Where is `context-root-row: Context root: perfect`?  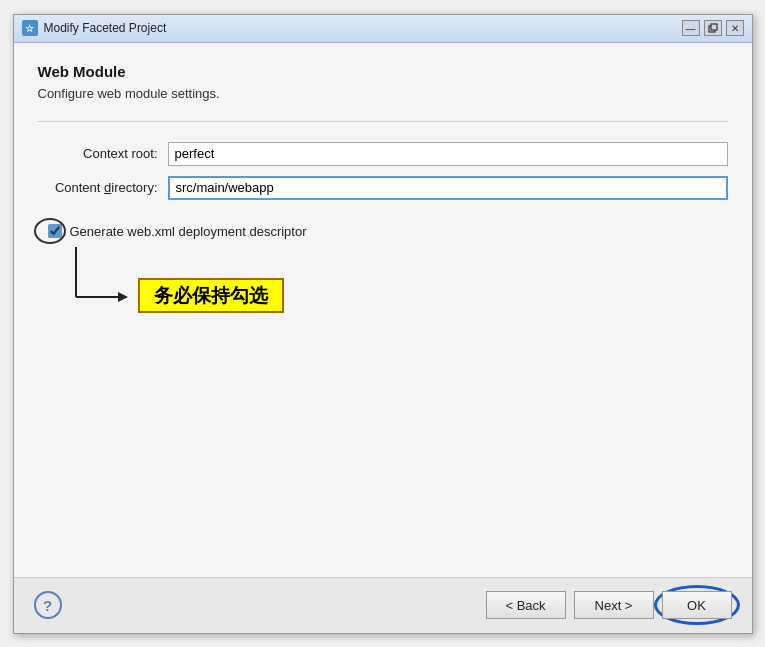 context-root-row: Context root: perfect is located at coordinates (383, 154).